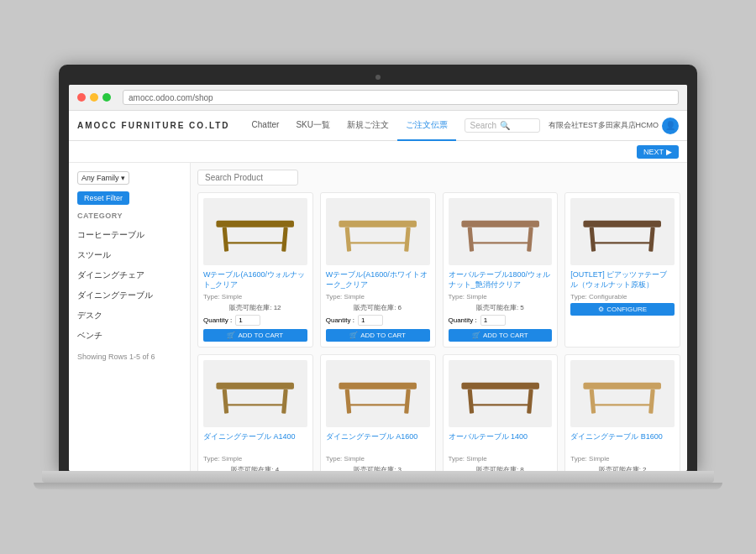 This screenshot has height=554, width=756. I want to click on close-button, so click(81, 97).